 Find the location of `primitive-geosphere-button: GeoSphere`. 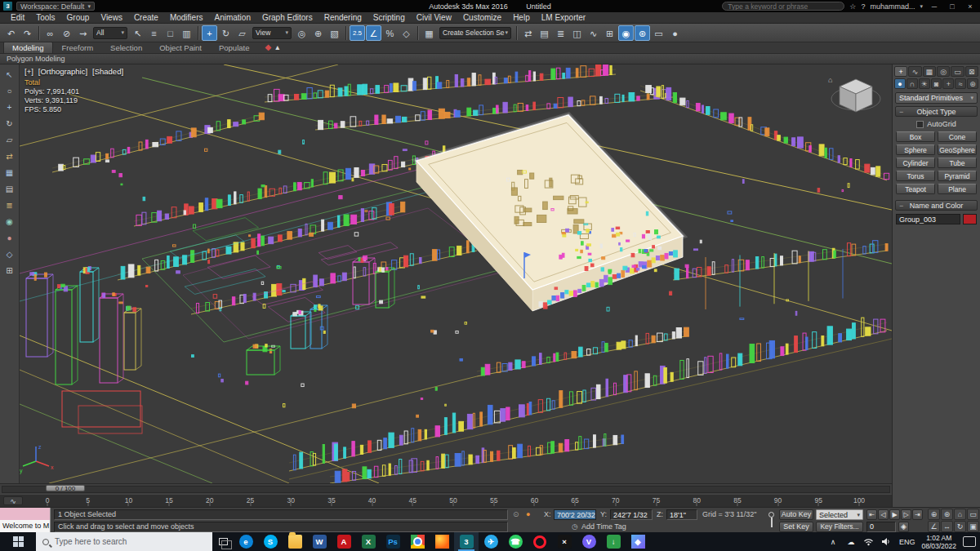

primitive-geosphere-button: GeoSphere is located at coordinates (957, 150).